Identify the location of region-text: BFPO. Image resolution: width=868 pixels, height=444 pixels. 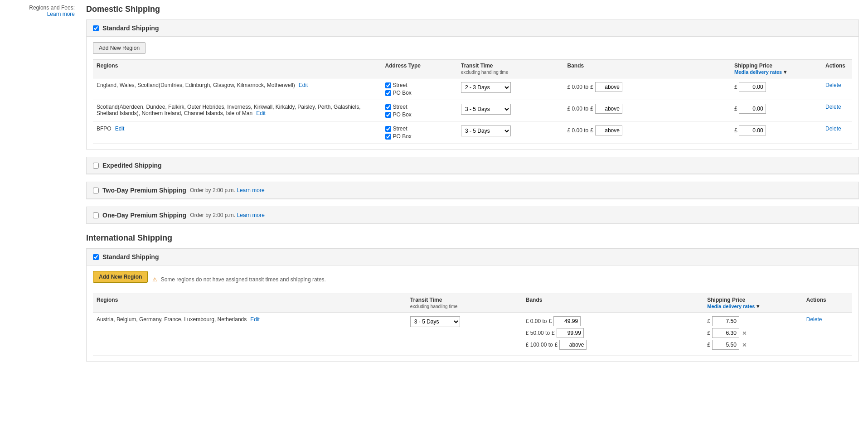
(104, 129).